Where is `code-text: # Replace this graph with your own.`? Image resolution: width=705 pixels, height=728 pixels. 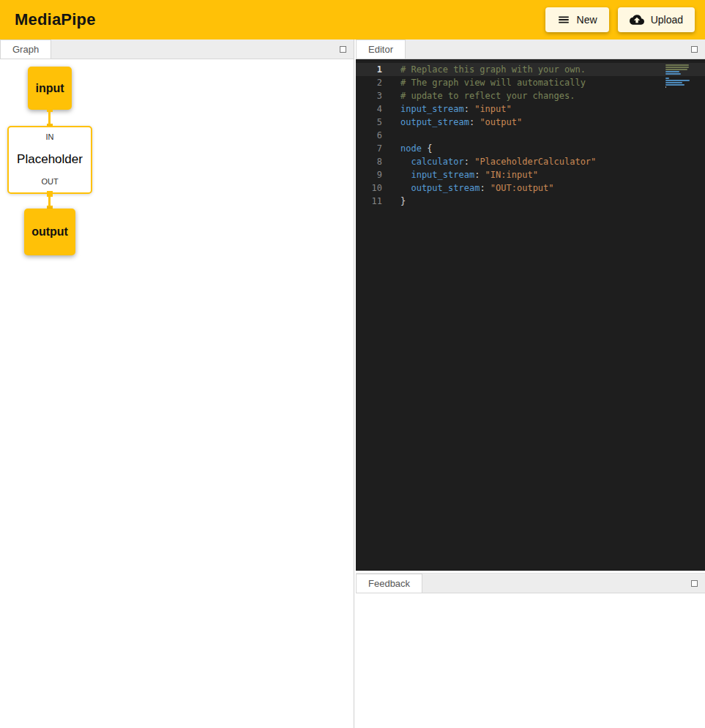
code-text: # Replace this graph with your own. is located at coordinates (493, 70).